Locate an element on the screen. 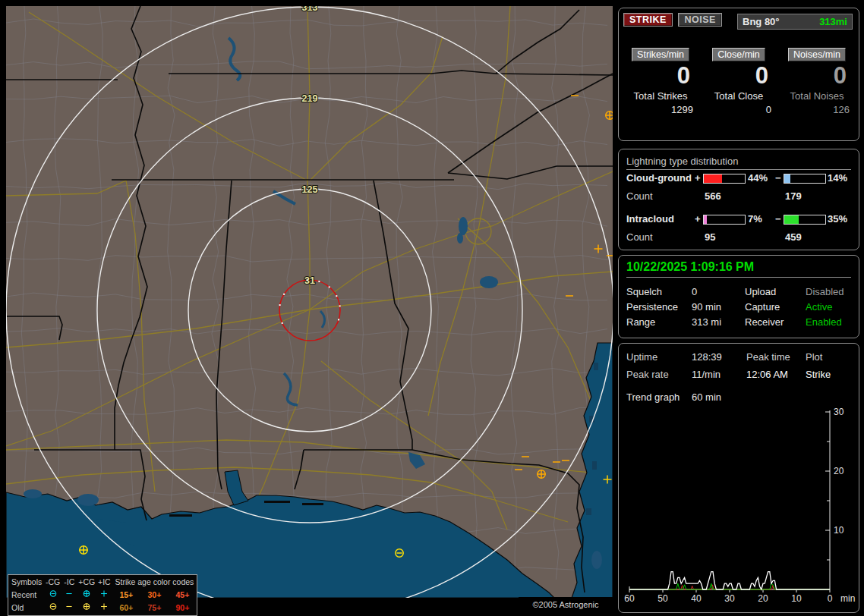 The height and width of the screenshot is (616, 864). legend-recent-nCG-icon is located at coordinates (53, 595).